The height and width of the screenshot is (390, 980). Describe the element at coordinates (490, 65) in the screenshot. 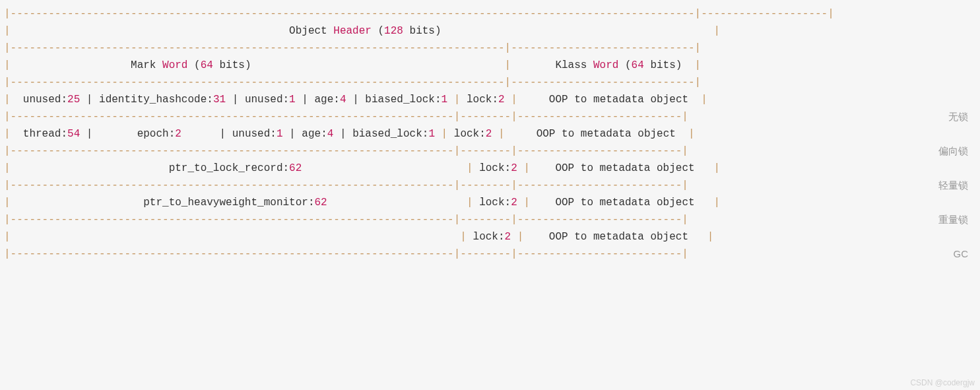

I see `section-row: | Mark Word (64 bits) | Klass Word (64 b…` at that location.